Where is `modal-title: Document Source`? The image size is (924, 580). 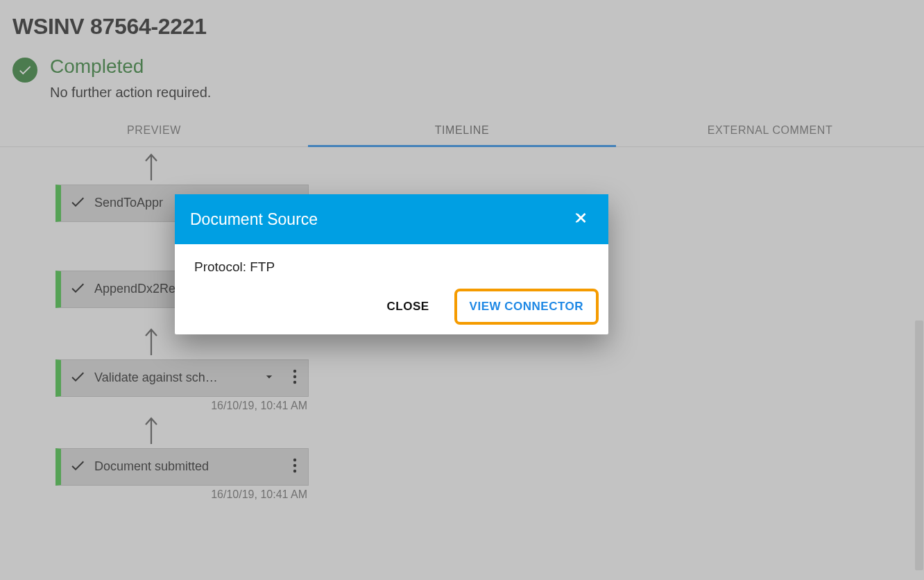 modal-title: Document Source is located at coordinates (254, 219).